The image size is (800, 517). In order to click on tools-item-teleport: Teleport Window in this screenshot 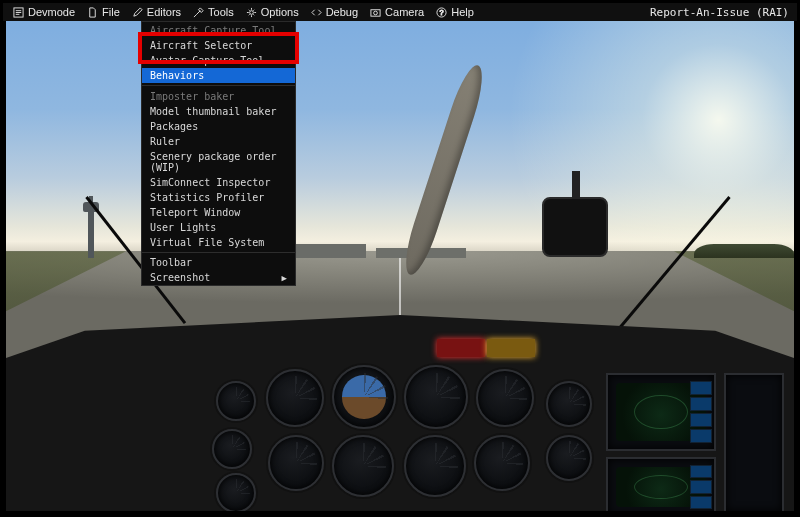, I will do `click(218, 212)`.